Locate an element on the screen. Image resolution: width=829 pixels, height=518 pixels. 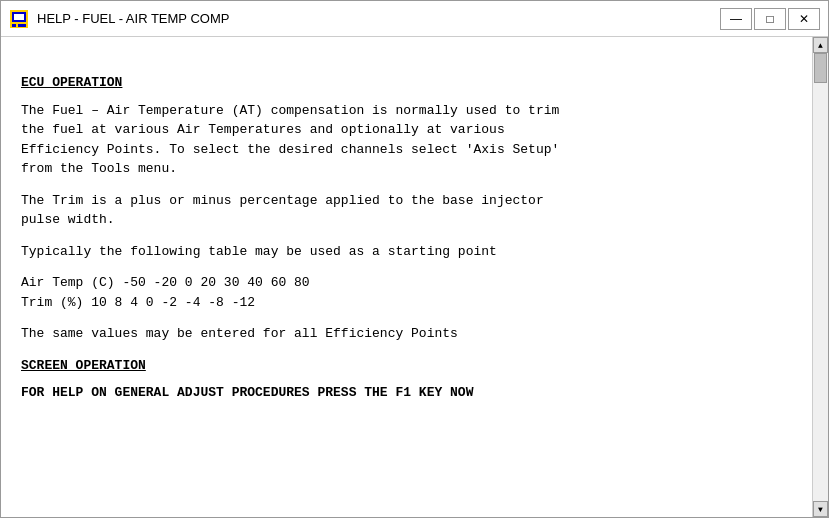
f1-help-text: FOR HELP ON GENERAL ADJUST PROCEDURES PR… is located at coordinates (406, 393).